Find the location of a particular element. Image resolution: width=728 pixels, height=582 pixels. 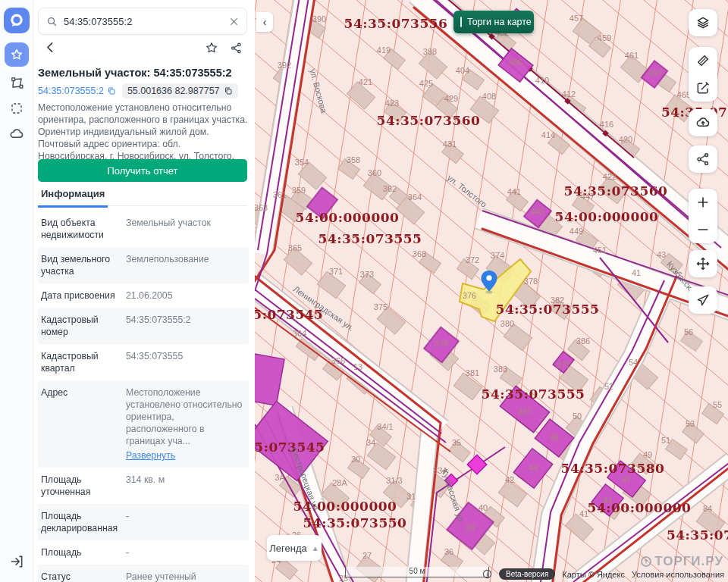

tab-bar: Информация is located at coordinates (143, 196).